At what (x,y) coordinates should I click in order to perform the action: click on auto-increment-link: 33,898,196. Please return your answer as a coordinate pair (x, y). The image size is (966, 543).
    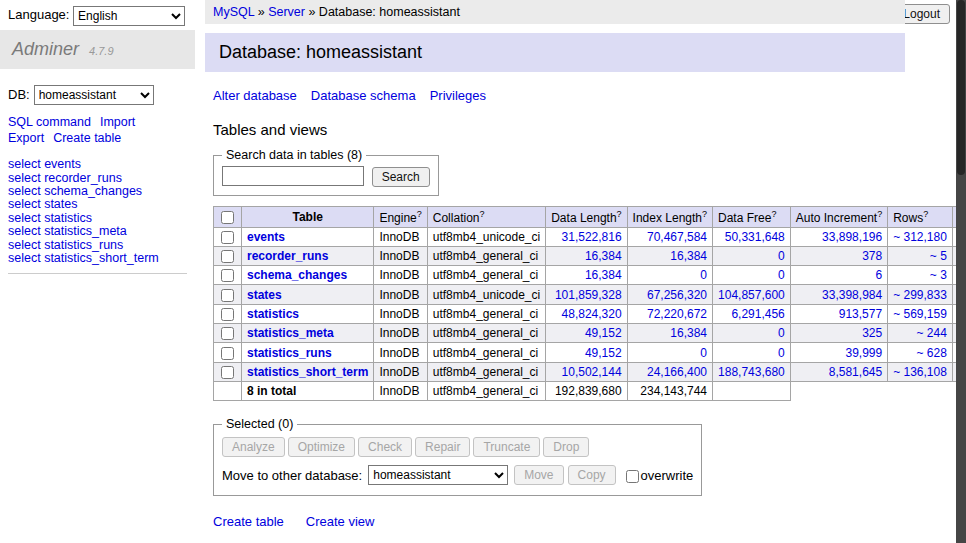
    Looking at the image, I should click on (852, 237).